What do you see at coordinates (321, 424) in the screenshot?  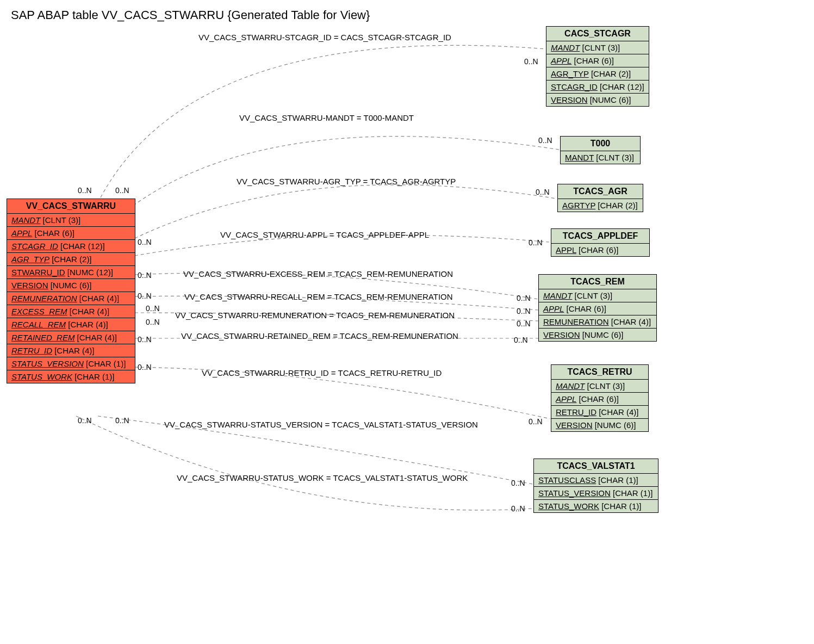 I see `relation-label: VV_CACS_STWARRU-STATUS_VERSION = TCACS_V…` at bounding box center [321, 424].